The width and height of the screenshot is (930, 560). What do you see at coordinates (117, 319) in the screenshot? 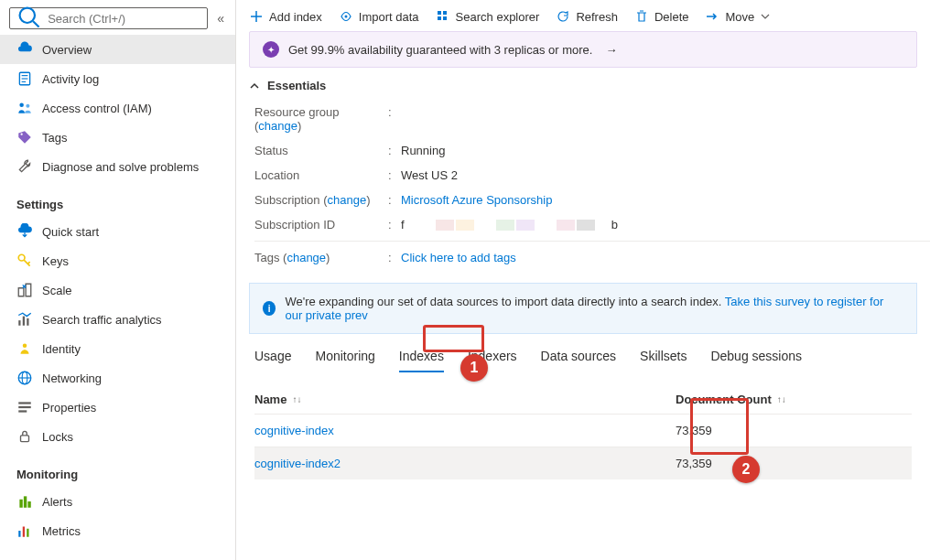
I see `sidebar-item-search-traffic: Search traffic analytics` at bounding box center [117, 319].